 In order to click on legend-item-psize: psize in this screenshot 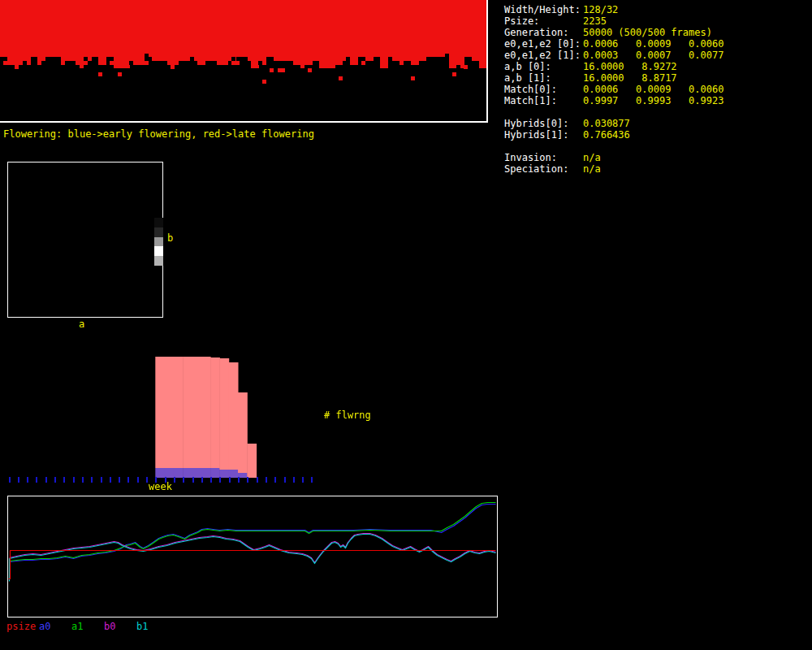, I will do `click(21, 626)`.